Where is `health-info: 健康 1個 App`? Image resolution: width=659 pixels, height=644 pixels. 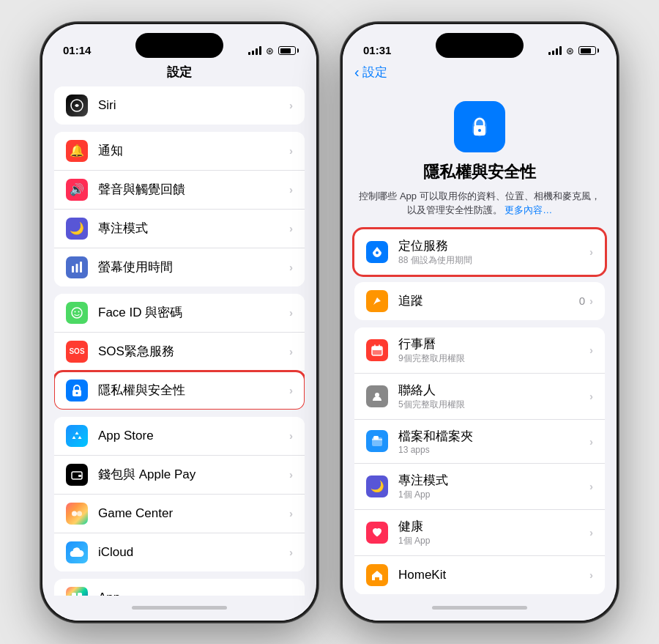 health-info: 健康 1個 App is located at coordinates (494, 533).